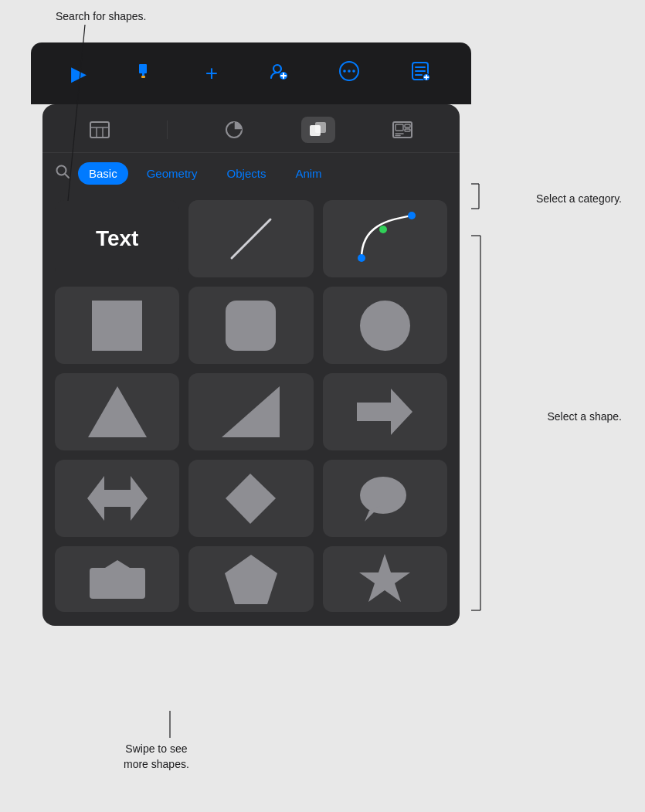 This screenshot has width=645, height=812. Describe the element at coordinates (117, 498) in the screenshot. I see `double-arrow-svg` at that location.